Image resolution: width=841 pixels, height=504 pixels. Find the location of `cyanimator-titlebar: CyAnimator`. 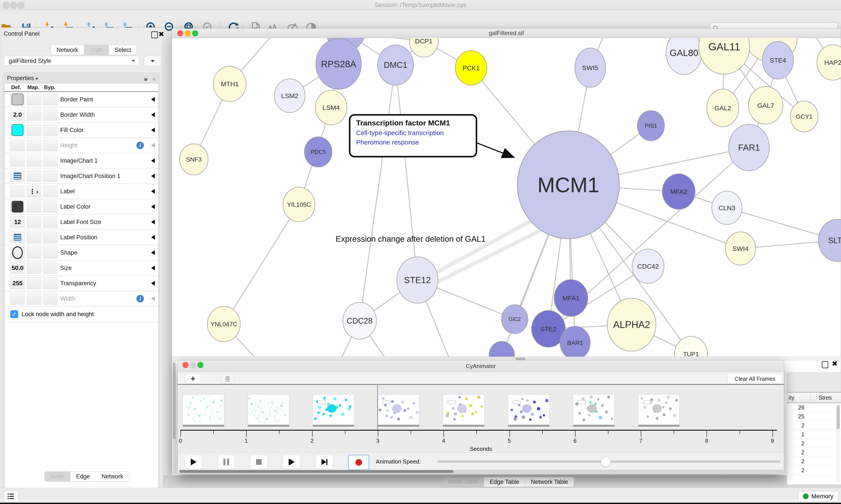

cyanimator-titlebar: CyAnimator is located at coordinates (481, 366).